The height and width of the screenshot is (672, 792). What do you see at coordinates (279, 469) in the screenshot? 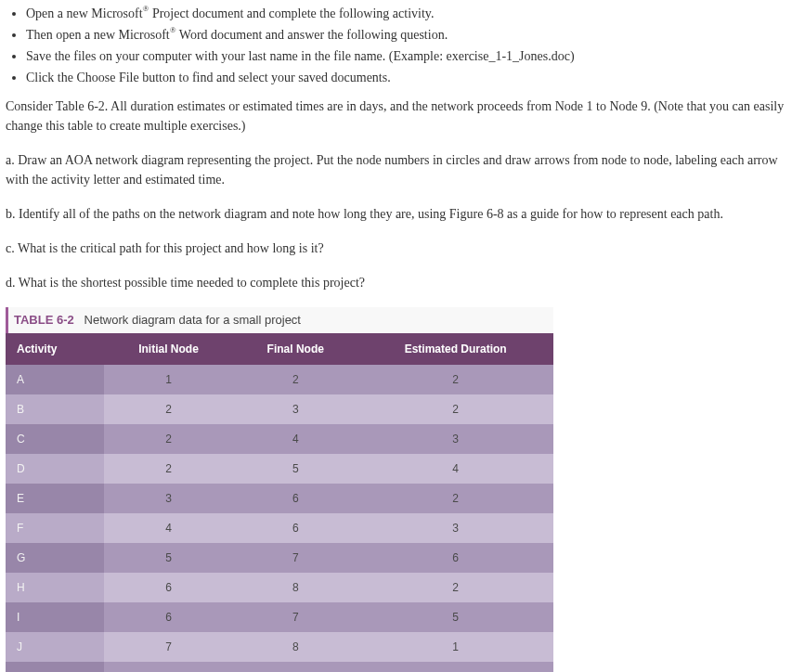
I see `table-row: D254` at bounding box center [279, 469].